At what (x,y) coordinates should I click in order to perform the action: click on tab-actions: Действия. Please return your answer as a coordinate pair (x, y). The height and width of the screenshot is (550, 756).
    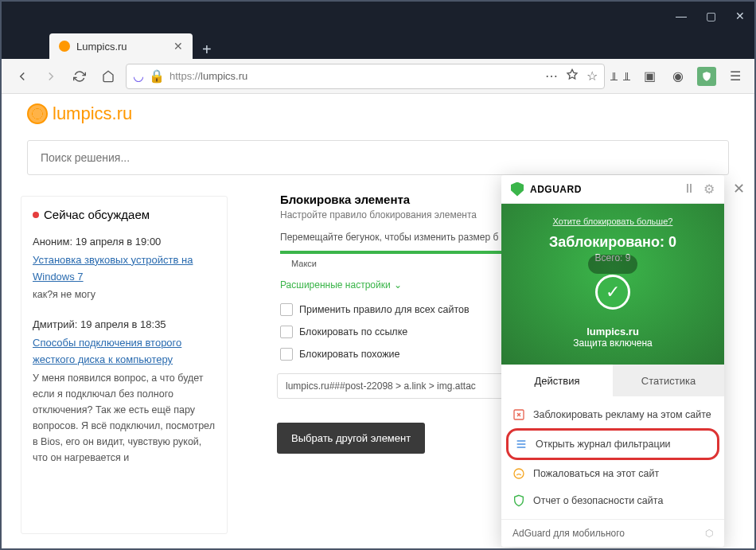
    Looking at the image, I should click on (557, 380).